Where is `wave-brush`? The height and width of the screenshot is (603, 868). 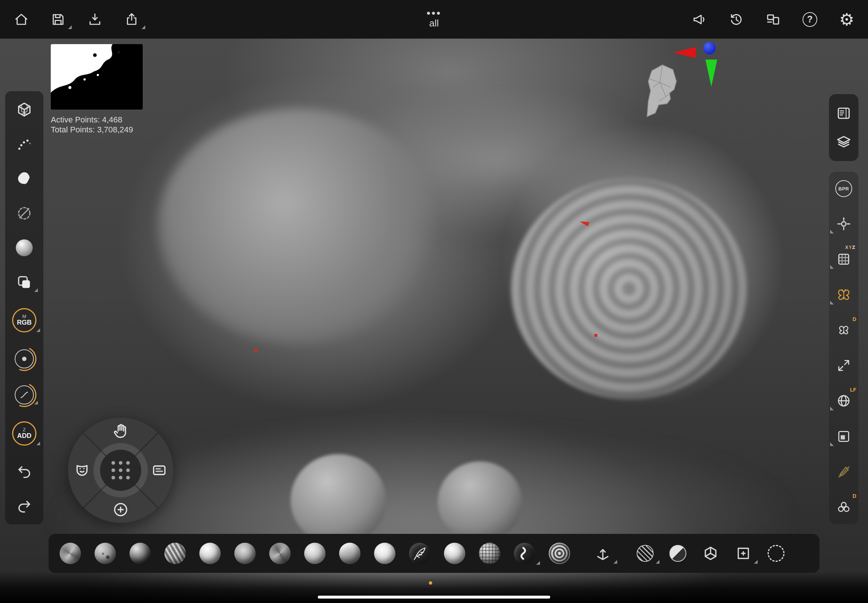
wave-brush is located at coordinates (245, 553).